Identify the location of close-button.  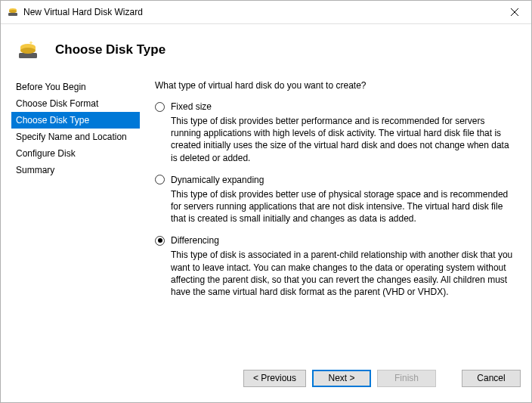
(514, 12).